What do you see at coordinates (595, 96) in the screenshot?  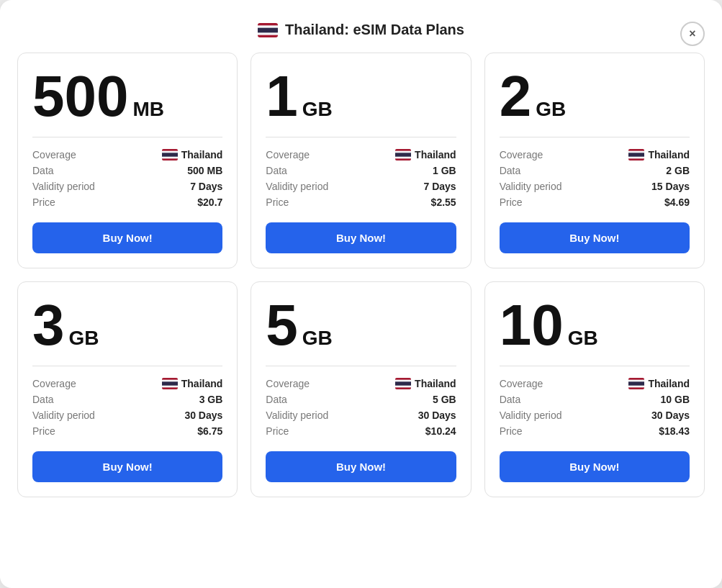 I see `plan-size: 2 GB` at bounding box center [595, 96].